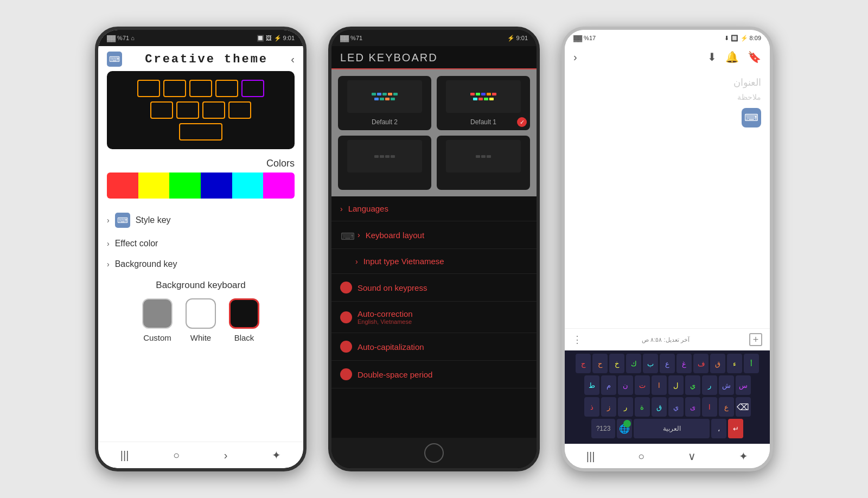 This screenshot has height=498, width=868. Describe the element at coordinates (735, 363) in the screenshot. I see `arabic-key: ء` at that location.